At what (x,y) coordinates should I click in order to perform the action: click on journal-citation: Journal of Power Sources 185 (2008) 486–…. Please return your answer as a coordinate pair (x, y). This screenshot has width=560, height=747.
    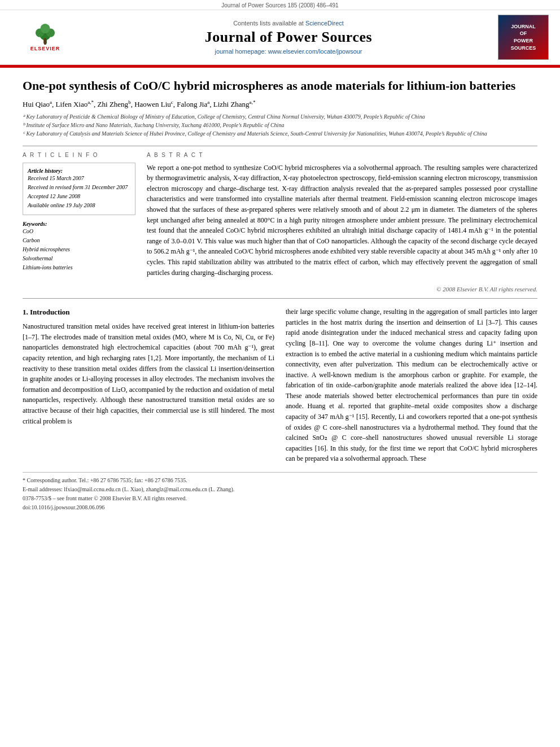
    Looking at the image, I should click on (280, 5).